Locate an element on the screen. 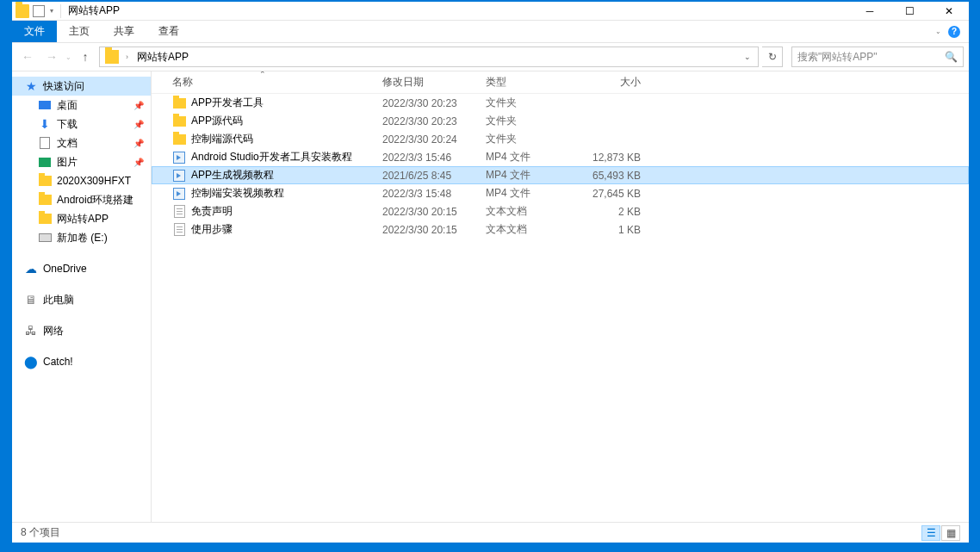 This screenshot has height=552, width=980. file-row: 控制端安装视频教程2022/3/3 15:48MP4 文件27,645 KB is located at coordinates (560, 193).